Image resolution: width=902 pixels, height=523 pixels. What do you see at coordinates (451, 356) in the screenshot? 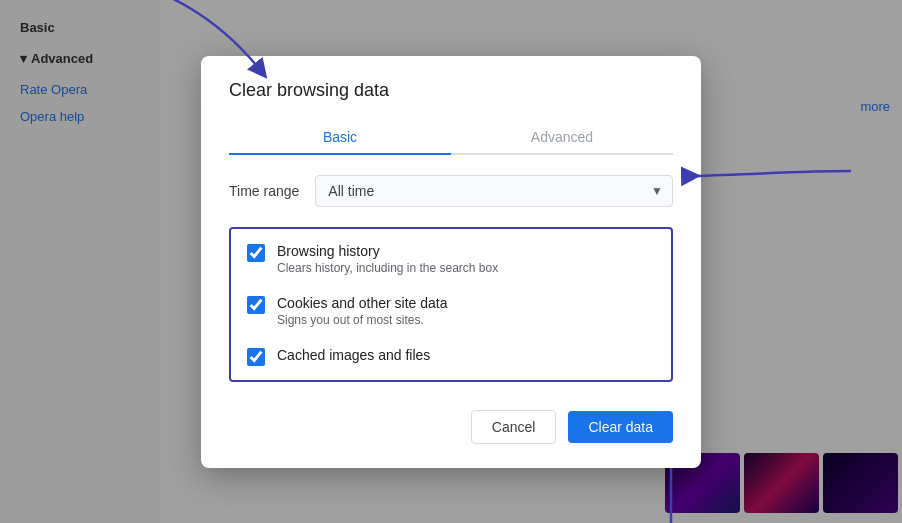
I see `checkbox-cached: Cached images and files` at bounding box center [451, 356].